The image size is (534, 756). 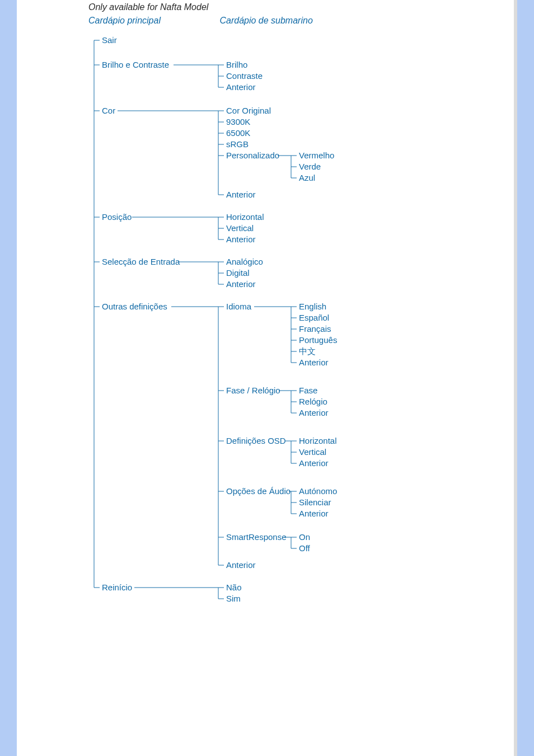 What do you see at coordinates (315, 503) in the screenshot?
I see `item-silenciar: Silenciar` at bounding box center [315, 503].